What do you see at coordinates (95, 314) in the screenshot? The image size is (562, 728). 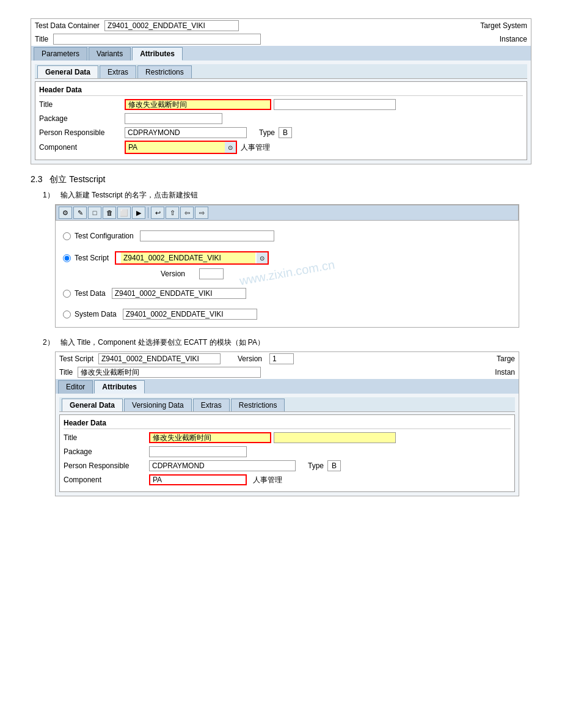 I see `system-data-label: System Data` at bounding box center [95, 314].